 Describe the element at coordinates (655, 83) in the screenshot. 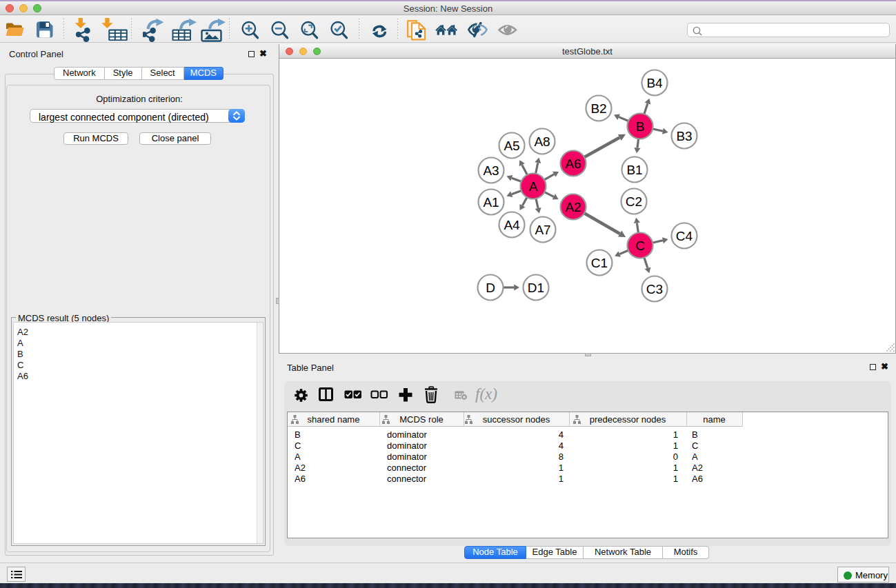

I see `svg-text: B4` at that location.